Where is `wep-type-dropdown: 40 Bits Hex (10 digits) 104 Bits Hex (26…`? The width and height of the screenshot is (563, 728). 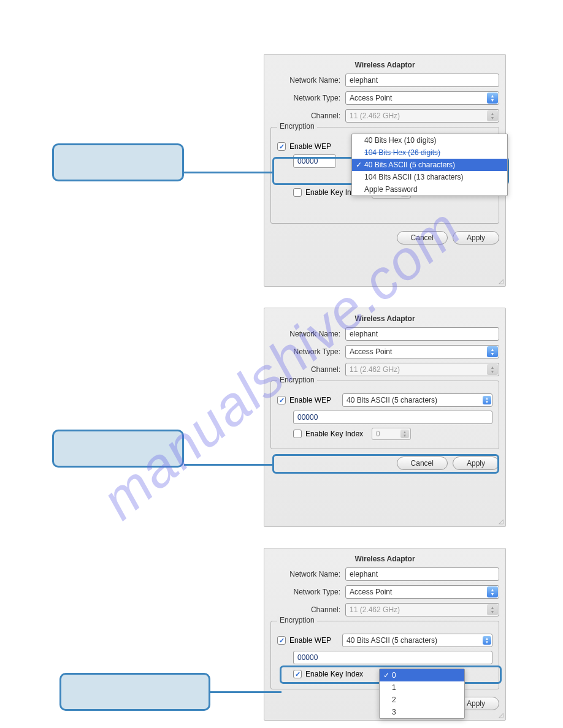 wep-type-dropdown: 40 Bits Hex (10 digits) 104 Bits Hex (26… is located at coordinates (429, 165).